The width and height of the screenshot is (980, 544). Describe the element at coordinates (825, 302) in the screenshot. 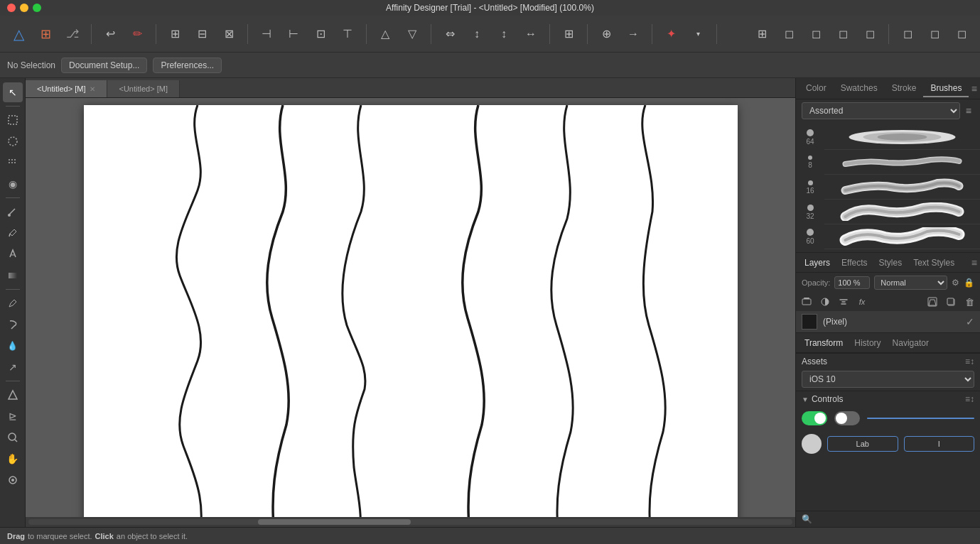

I see `layer-mask-icon` at that location.